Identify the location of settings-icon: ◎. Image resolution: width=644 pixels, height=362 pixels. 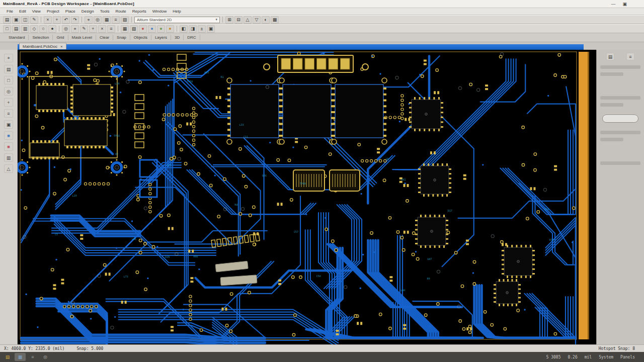
(45, 357).